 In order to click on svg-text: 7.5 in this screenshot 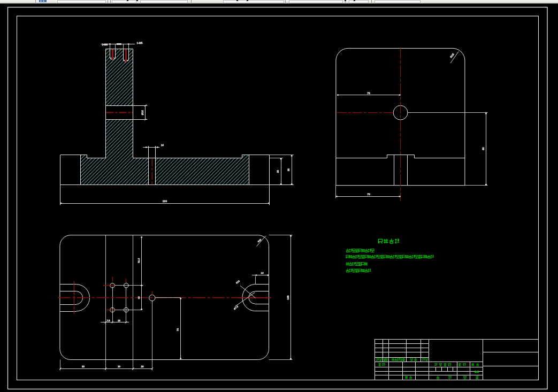, I will do `click(109, 321)`.